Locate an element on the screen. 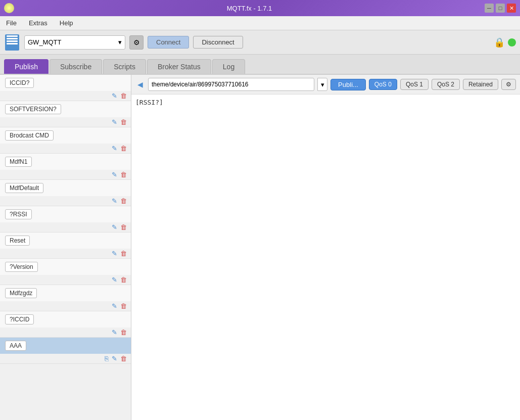 This screenshot has width=520, height=420. list-item: AAA ⎘ ✎ 🗑 is located at coordinates (66, 351).